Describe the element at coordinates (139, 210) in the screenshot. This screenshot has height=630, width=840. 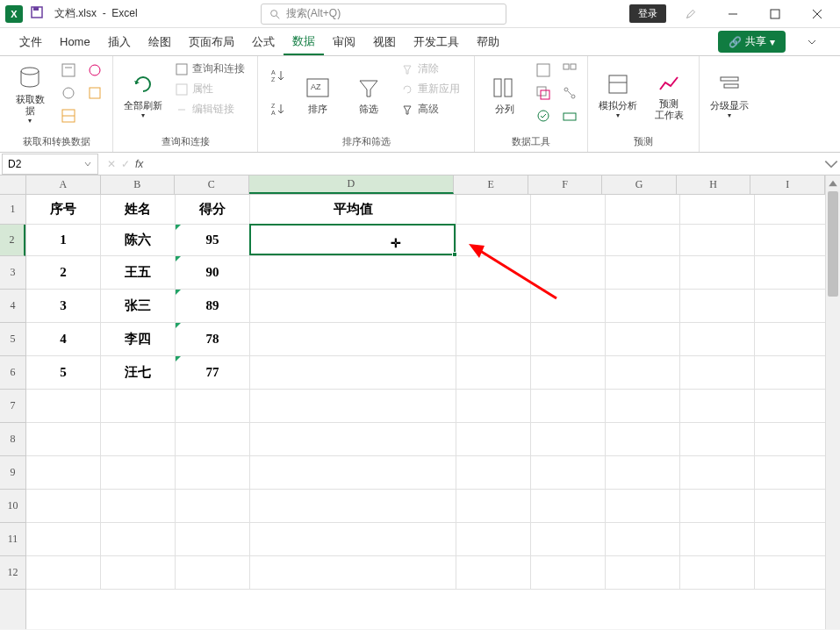
I see `cell: 姓名` at that location.